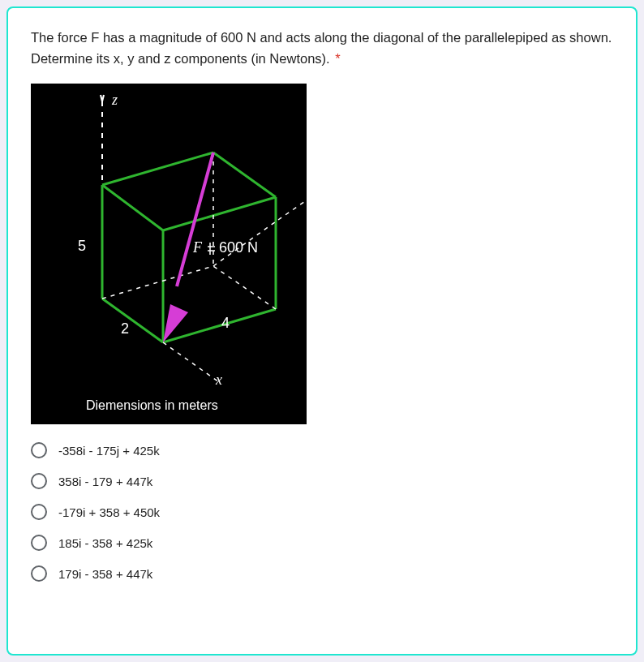 This screenshot has height=662, width=644. What do you see at coordinates (322, 481) in the screenshot?
I see `option-1: 358i - 179 + 447k` at bounding box center [322, 481].